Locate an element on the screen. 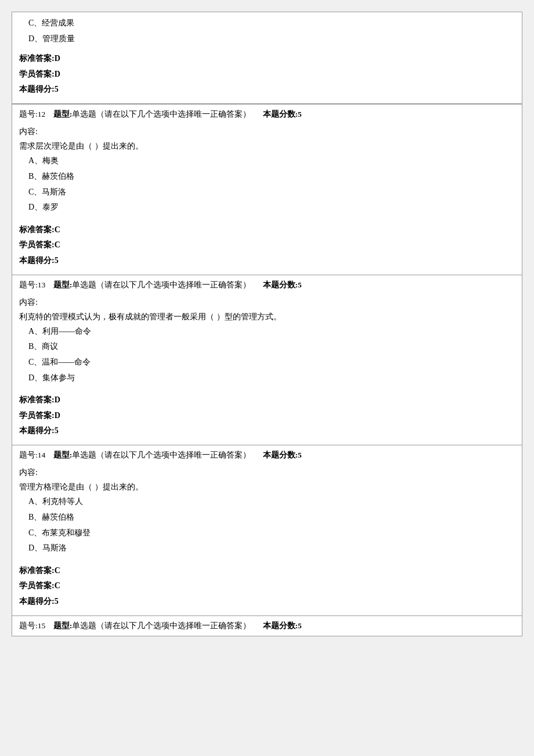 The width and height of the screenshot is (534, 756). question-score-14: 本题分数:5 is located at coordinates (282, 455).